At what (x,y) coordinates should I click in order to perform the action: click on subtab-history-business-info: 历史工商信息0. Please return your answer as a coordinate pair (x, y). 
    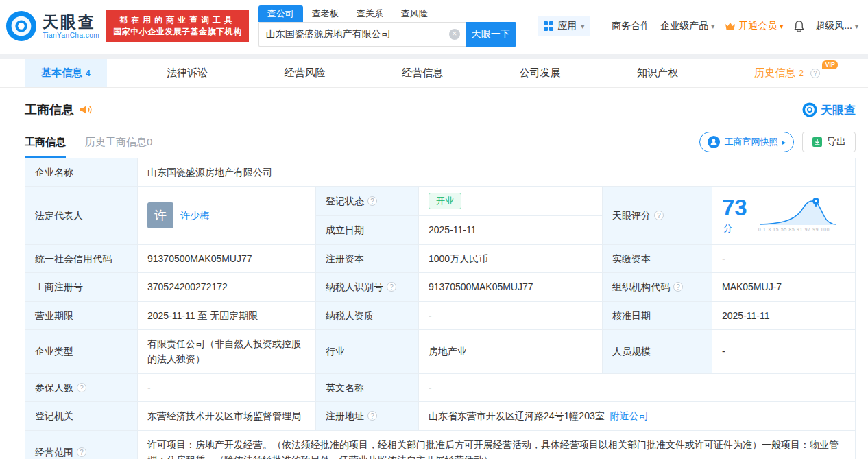
    Looking at the image, I should click on (119, 147).